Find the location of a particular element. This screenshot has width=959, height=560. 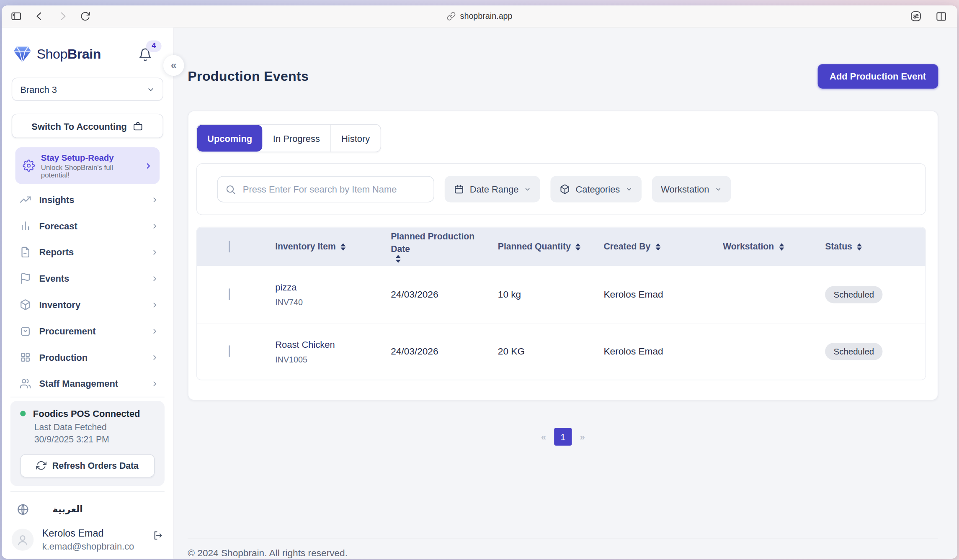

select-all-checkbox is located at coordinates (229, 247).